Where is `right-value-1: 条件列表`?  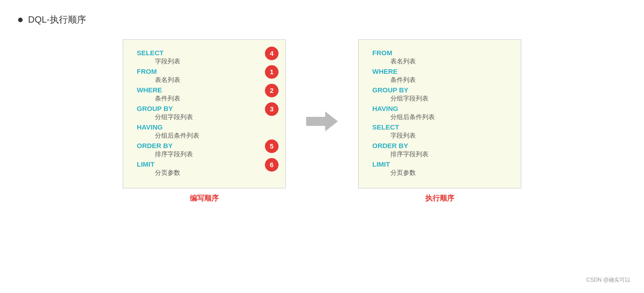 right-value-1: 条件列表 is located at coordinates (440, 80).